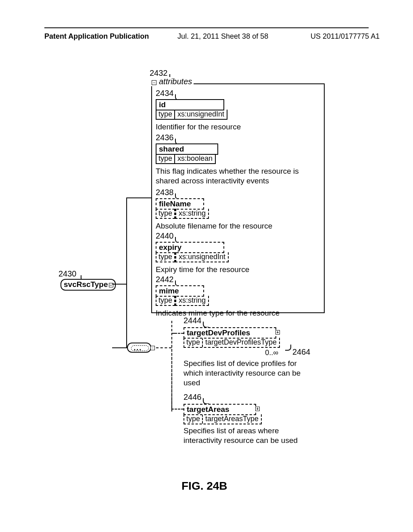  Describe the element at coordinates (232, 419) in the screenshot. I see `type-value: targetAreasType` at that location.